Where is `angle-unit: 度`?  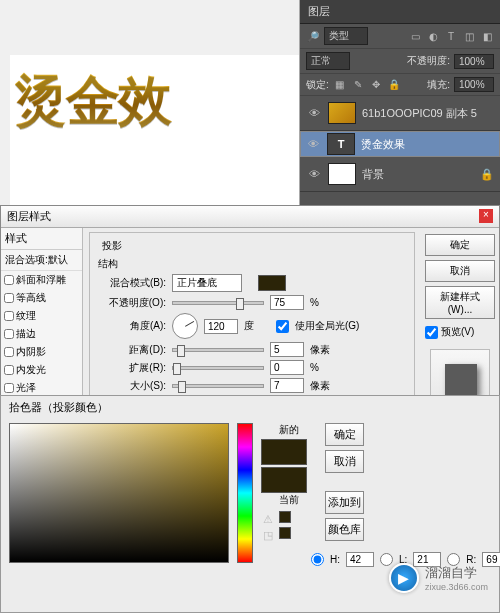
angle-unit: 度 is located at coordinates (257, 326).